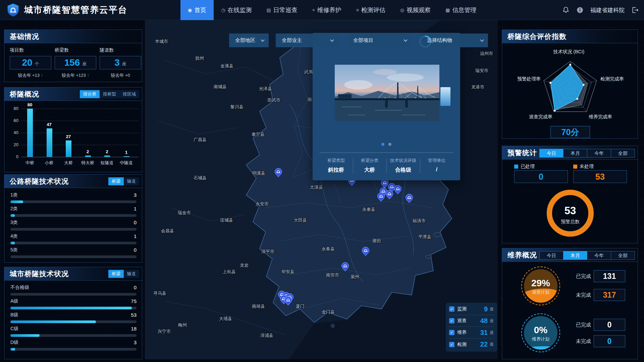  What do you see at coordinates (90, 94) in the screenshot?
I see `tab-overview-1: 按分类` at bounding box center [90, 94].